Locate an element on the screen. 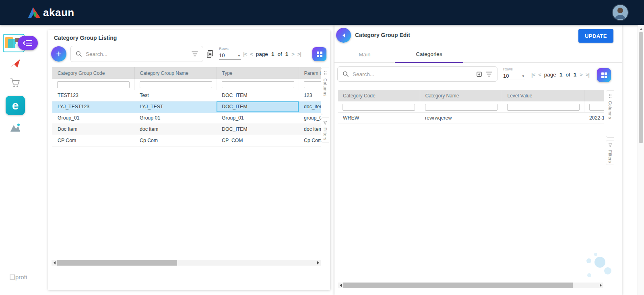  filter-cell is located at coordinates (175, 85).